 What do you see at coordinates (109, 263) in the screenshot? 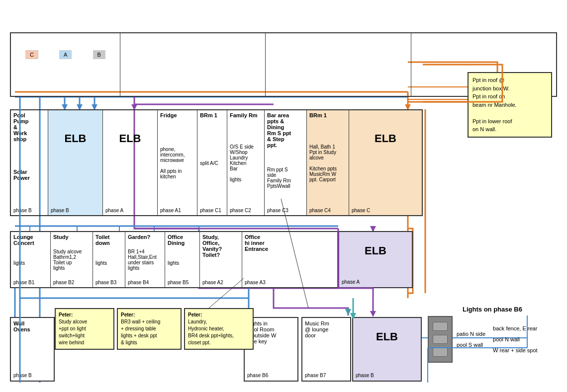
I see `toilet-down-content: lights` at bounding box center [109, 263].